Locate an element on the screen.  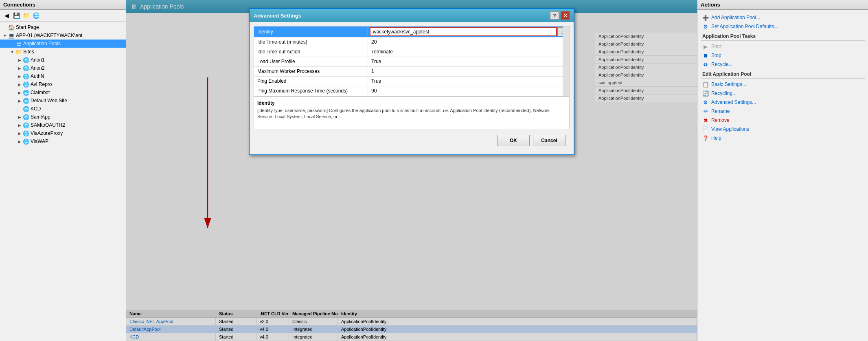
action-icon-3-1: ❓ is located at coordinates (706, 138).